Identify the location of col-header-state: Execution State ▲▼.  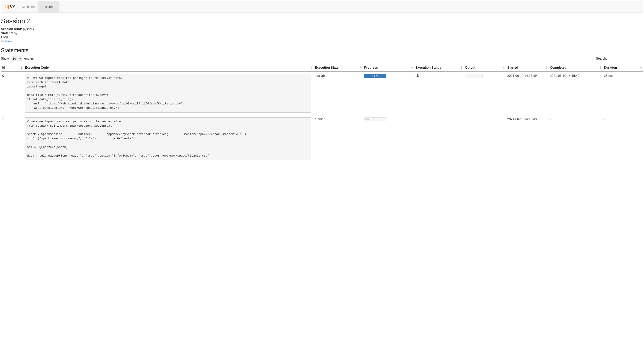
(338, 68).